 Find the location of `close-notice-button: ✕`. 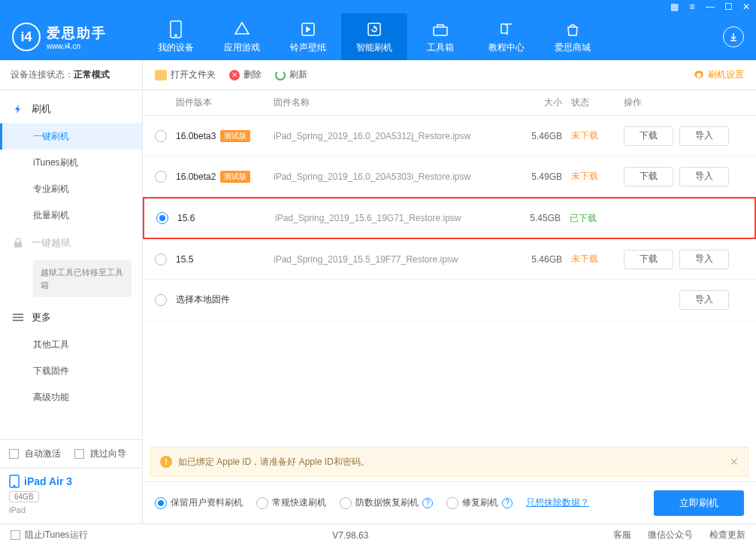

close-notice-button: ✕ is located at coordinates (734, 462).